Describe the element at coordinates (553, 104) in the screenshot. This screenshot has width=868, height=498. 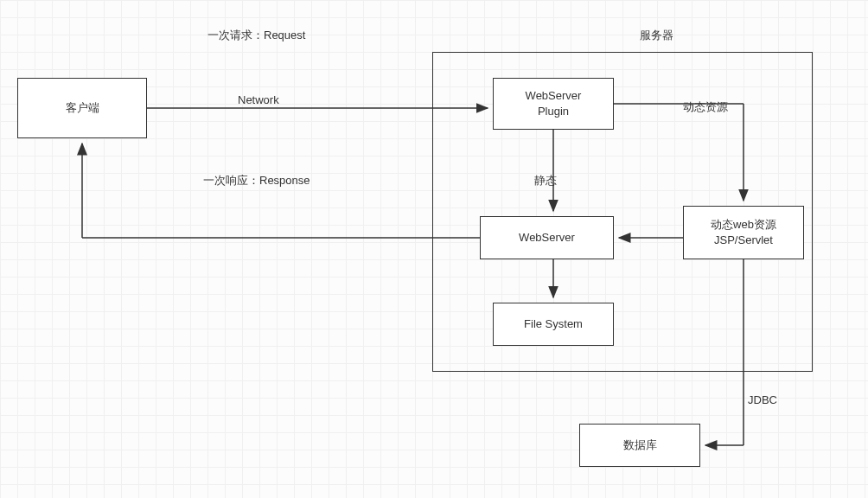
I see `webserver-plugin-box: WebServer Plugin` at that location.